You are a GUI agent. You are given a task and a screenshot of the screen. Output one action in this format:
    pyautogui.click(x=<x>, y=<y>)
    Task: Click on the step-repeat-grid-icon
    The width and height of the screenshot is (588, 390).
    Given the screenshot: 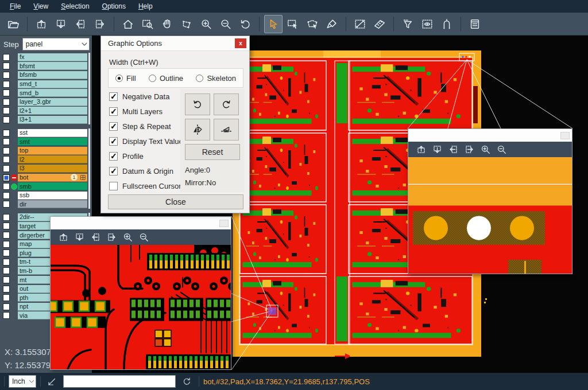 What is the action you would take?
    pyautogui.click(x=83, y=178)
    